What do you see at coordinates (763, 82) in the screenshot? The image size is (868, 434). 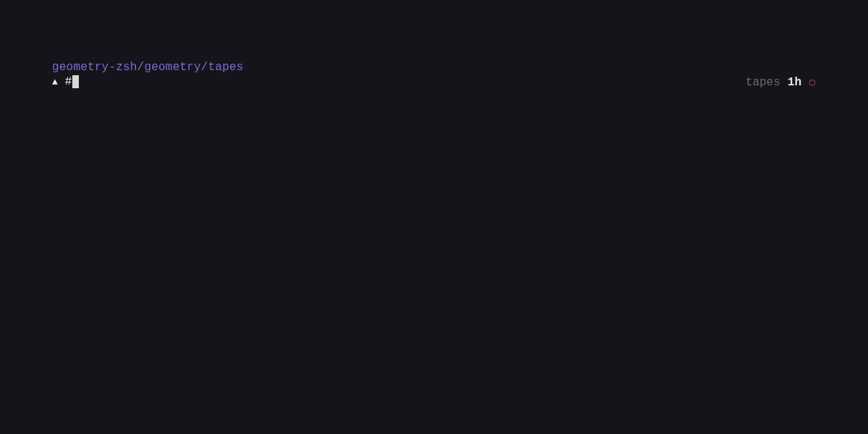 I see `git-branch-name: tapes` at bounding box center [763, 82].